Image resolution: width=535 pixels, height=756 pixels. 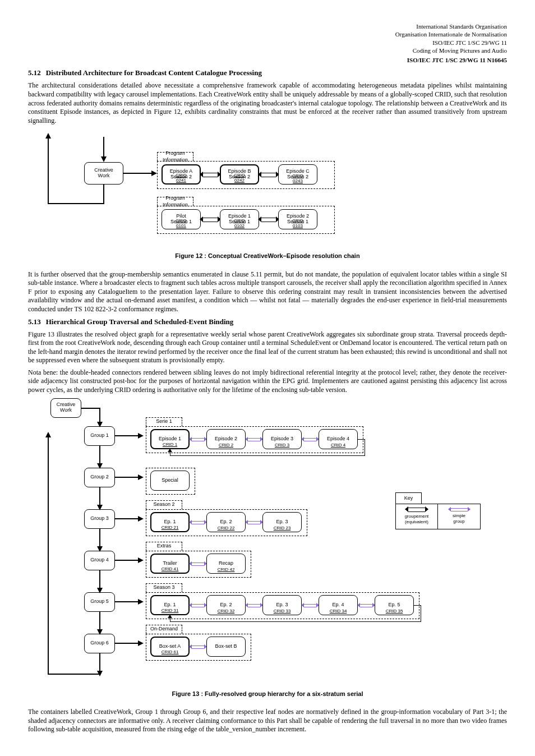 I want to click on fig13-g2-leaf-1: Special, so click(x=170, y=481).